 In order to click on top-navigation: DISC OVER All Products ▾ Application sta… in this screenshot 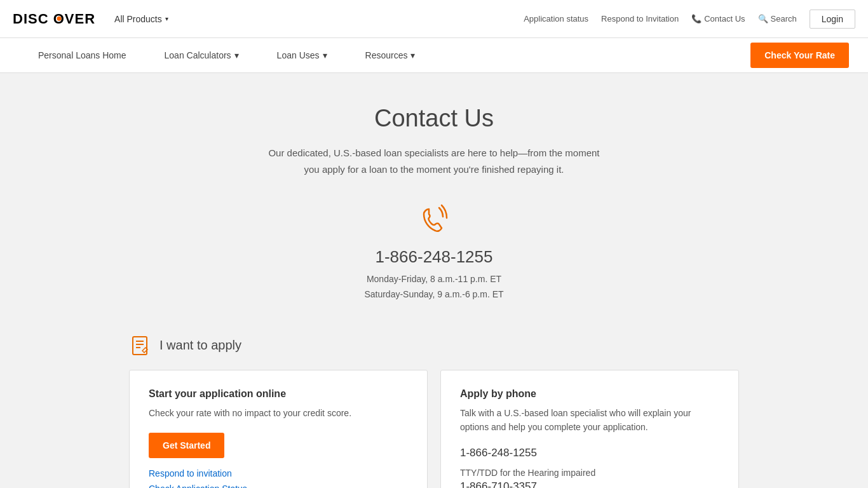, I will do `click(434, 19)`.